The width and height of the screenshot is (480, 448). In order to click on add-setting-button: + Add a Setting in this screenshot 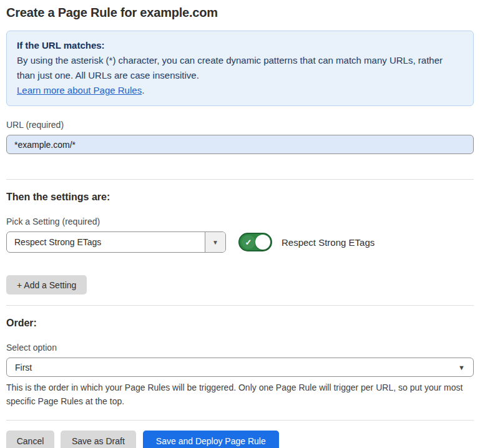, I will do `click(46, 285)`.